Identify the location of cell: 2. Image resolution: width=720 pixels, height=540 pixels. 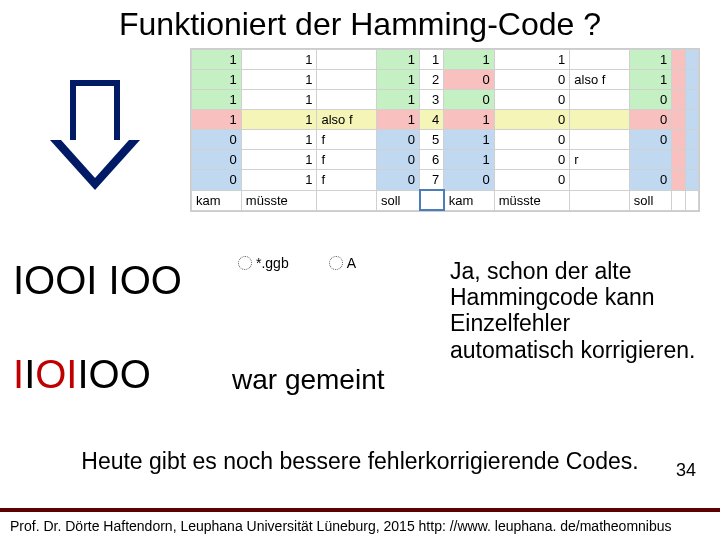
(432, 80).